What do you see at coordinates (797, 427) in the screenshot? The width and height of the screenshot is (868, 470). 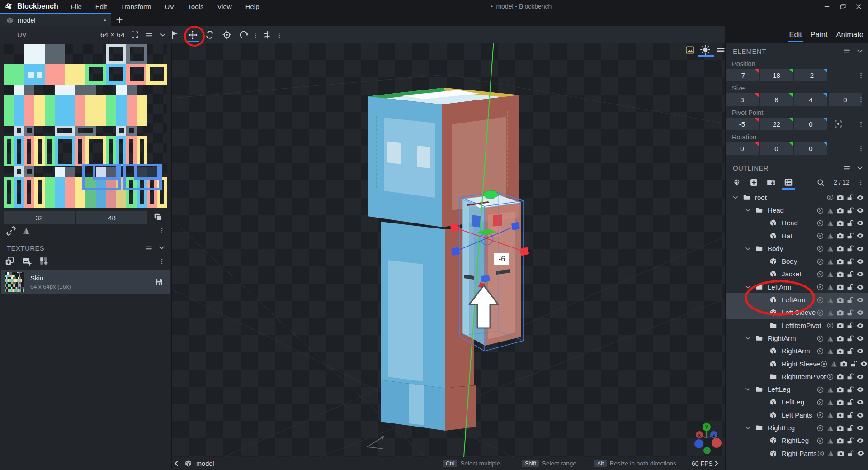 I see `outliner-item-rightleg: RightLeg` at bounding box center [797, 427].